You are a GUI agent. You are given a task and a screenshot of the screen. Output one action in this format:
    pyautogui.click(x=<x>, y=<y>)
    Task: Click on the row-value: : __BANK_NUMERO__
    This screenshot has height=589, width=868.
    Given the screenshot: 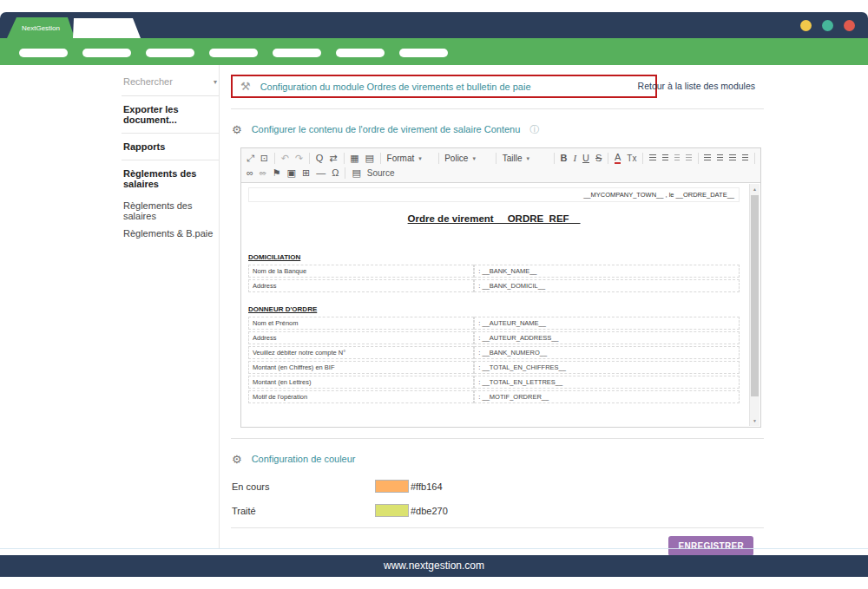 What is the action you would take?
    pyautogui.click(x=607, y=352)
    